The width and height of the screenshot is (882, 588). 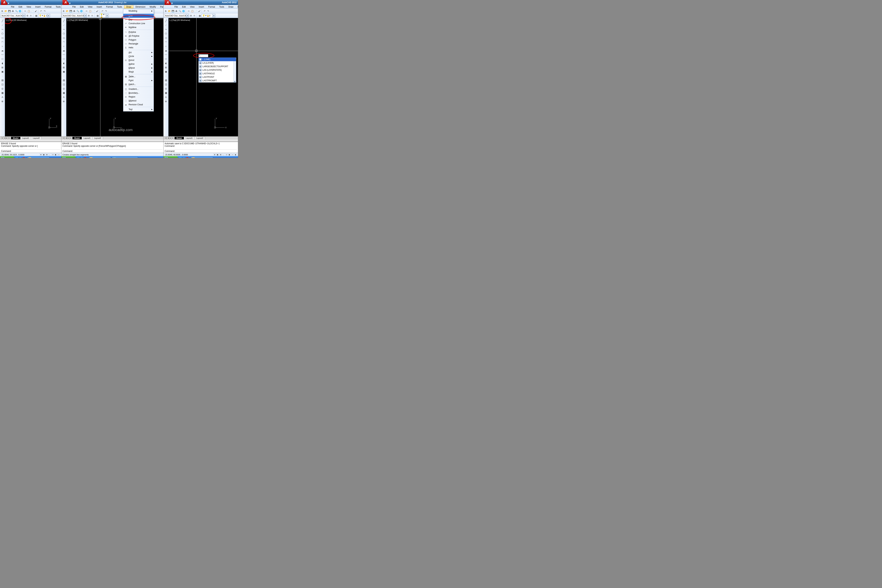 I want to click on layer-prop-icon: ▦, so click(x=36, y=16).